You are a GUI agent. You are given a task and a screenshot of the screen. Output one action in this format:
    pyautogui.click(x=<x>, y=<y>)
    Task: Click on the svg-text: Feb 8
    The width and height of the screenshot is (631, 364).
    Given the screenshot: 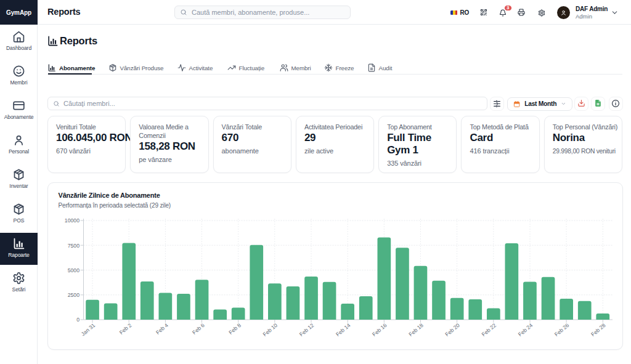 What is the action you would take?
    pyautogui.click(x=235, y=329)
    